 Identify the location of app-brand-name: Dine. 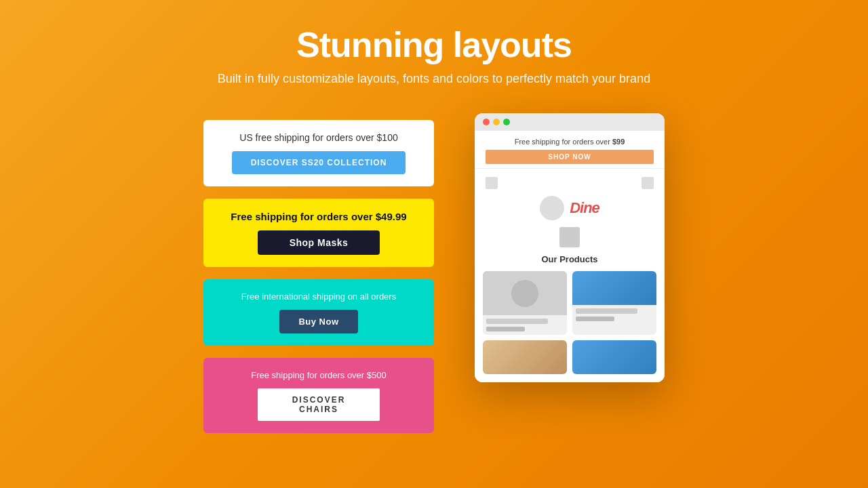
(585, 208).